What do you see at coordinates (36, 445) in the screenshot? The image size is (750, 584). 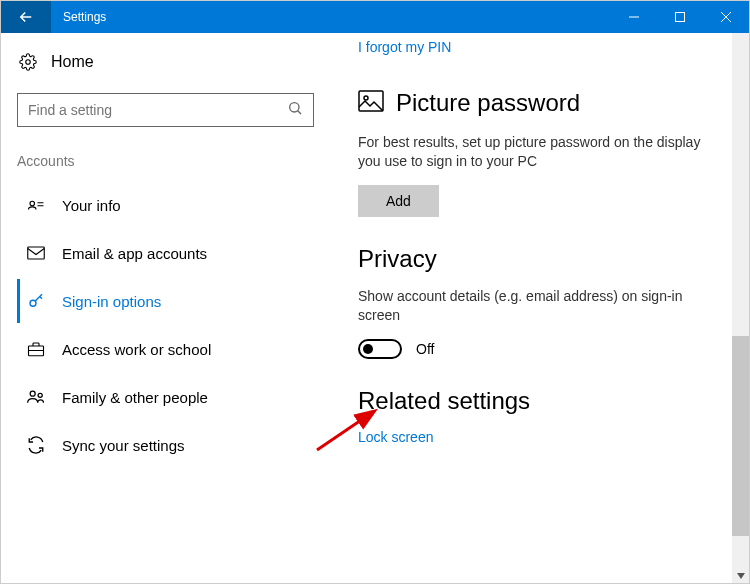 I see `sync-icon` at bounding box center [36, 445].